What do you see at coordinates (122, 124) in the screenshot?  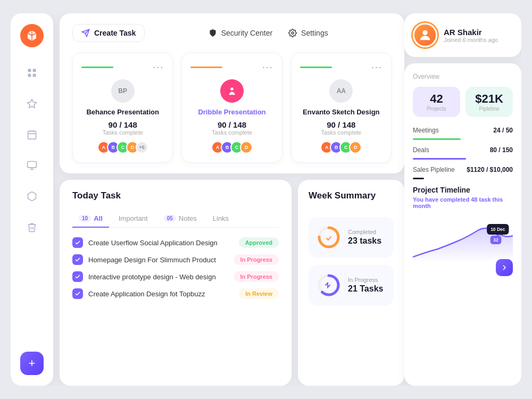 I see `card-stats-0: 90 / 148` at bounding box center [122, 124].